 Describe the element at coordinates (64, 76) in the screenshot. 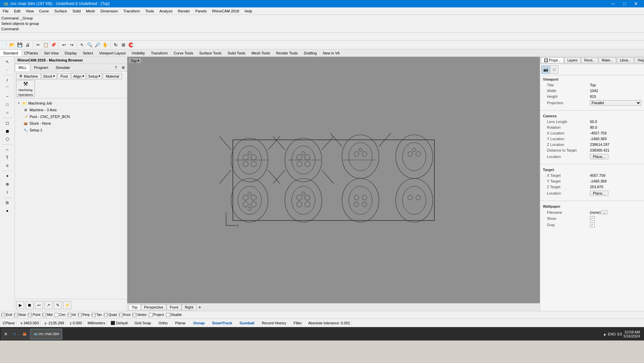

I see `post-btn: Post` at that location.